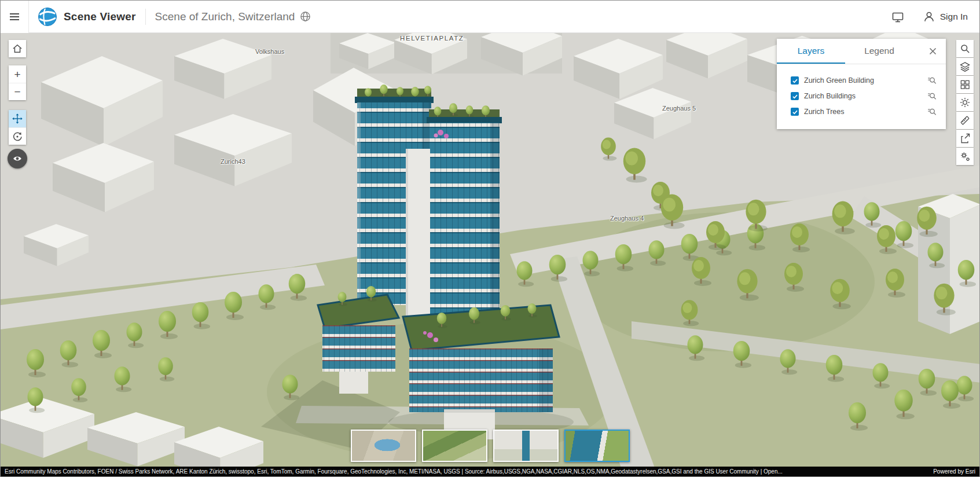  I want to click on pan-arrows-icon, so click(17, 119).